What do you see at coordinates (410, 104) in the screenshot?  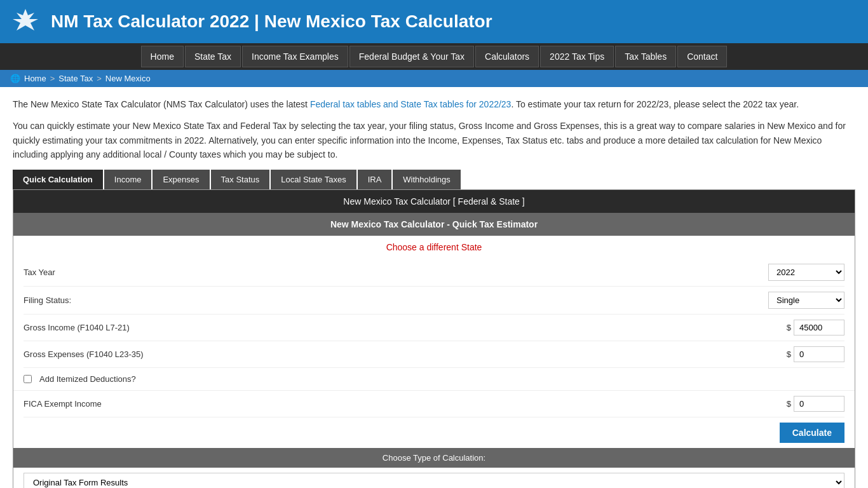 I see `federal-tax-link: Federal tax tables and State Tax tables …` at bounding box center [410, 104].